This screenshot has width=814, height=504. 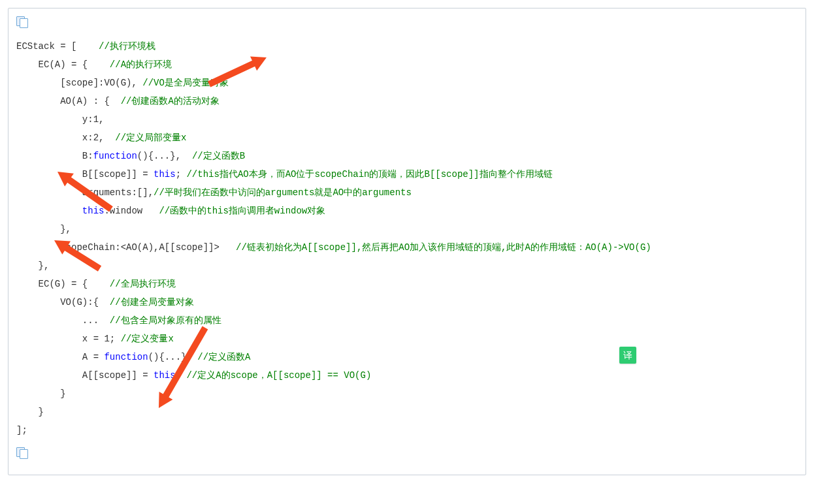 What do you see at coordinates (407, 375) in the screenshot?
I see `code-line: A[[scope]] = this; //定义A的scope，A[[scope]…` at bounding box center [407, 375].